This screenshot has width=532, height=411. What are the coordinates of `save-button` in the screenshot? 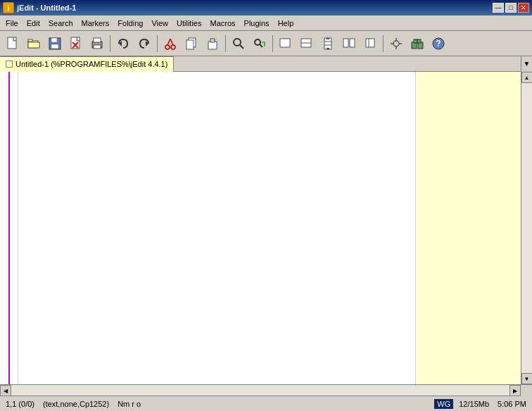 It's located at (55, 44).